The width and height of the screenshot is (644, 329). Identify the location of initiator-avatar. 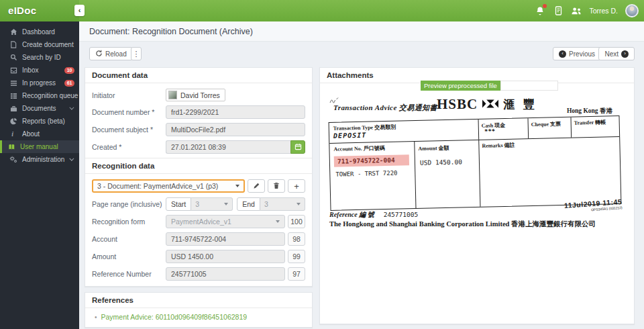
(173, 95).